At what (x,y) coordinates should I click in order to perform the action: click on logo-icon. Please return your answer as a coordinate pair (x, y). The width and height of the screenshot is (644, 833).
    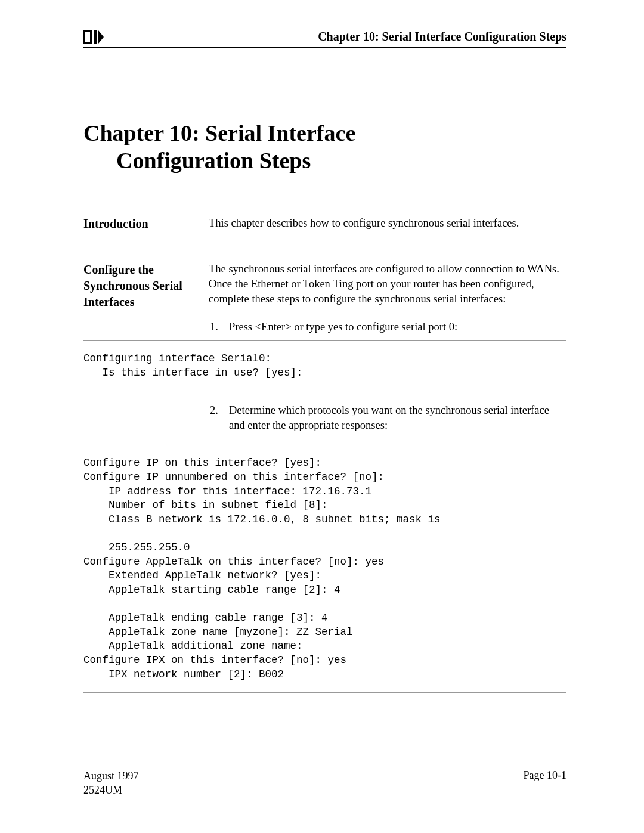
    Looking at the image, I should click on (94, 37).